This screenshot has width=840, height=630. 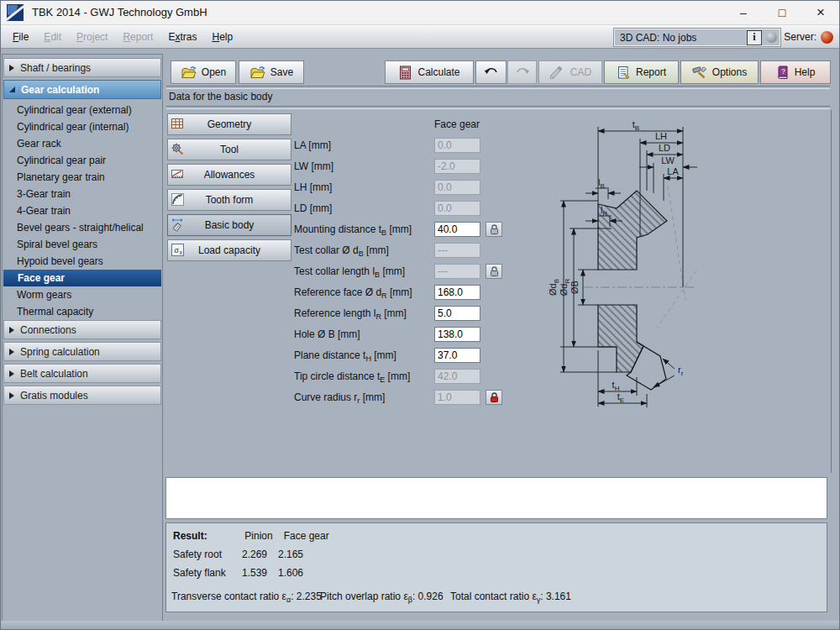 I want to click on dim-rr: rr, so click(x=680, y=371).